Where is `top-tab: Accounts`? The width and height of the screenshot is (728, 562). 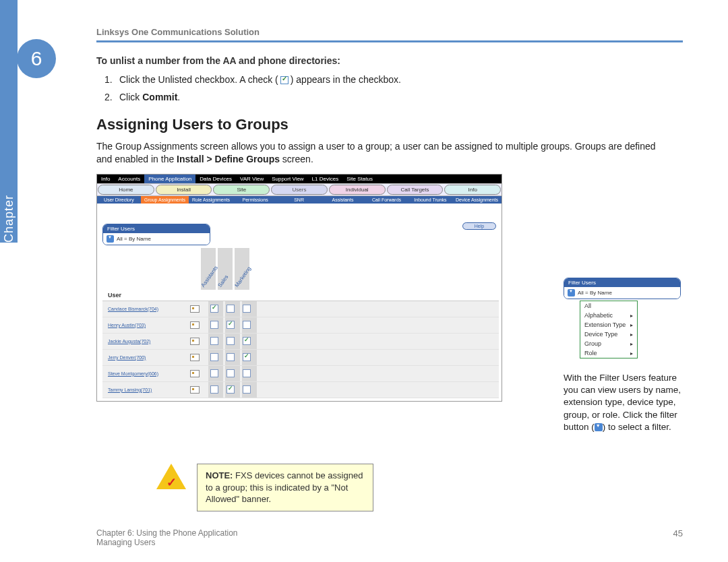 top-tab: Accounts is located at coordinates (129, 179).